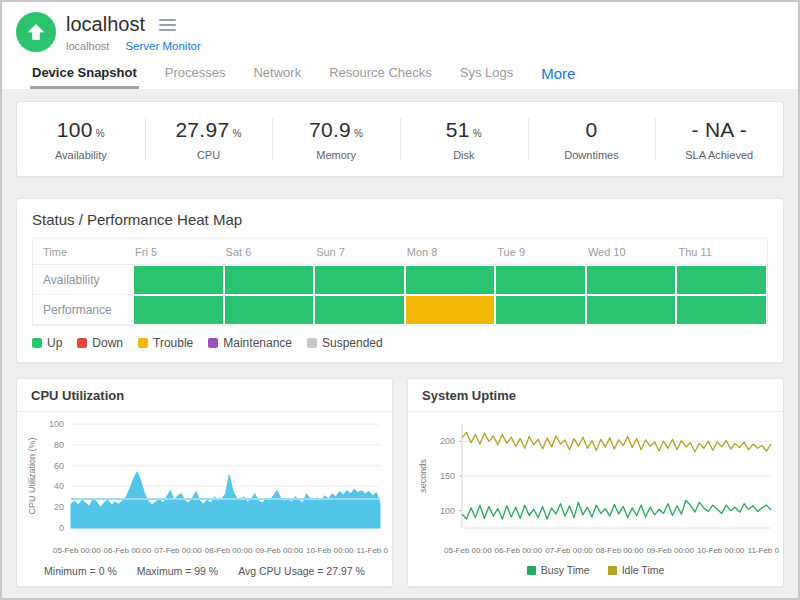  I want to click on heatmap-table: TimeFri 5Sat 6Sun 7Mon 8Tue 9Wed 10Thu 1…, so click(400, 282).